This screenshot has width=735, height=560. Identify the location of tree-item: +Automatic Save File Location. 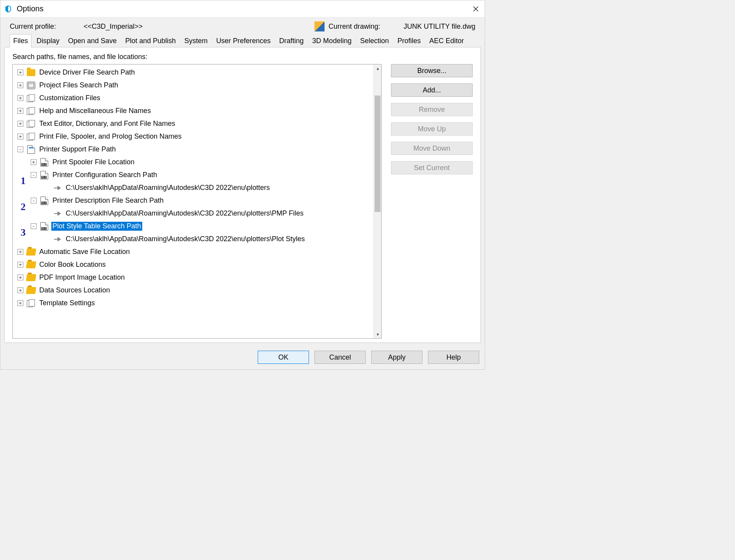
(194, 252).